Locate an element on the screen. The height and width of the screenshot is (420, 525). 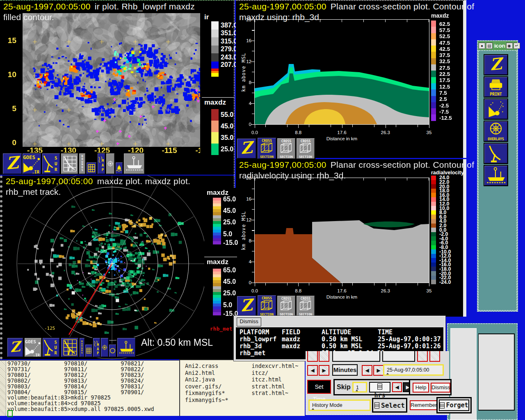
buoy-icon-button is located at coordinates (119, 168).